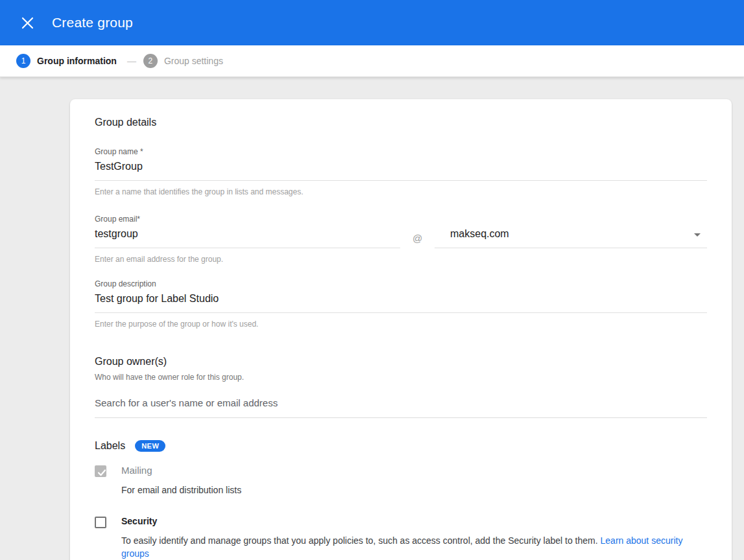 This screenshot has height=560, width=744. What do you see at coordinates (401, 122) in the screenshot?
I see `group-details-heading: Group details` at bounding box center [401, 122].